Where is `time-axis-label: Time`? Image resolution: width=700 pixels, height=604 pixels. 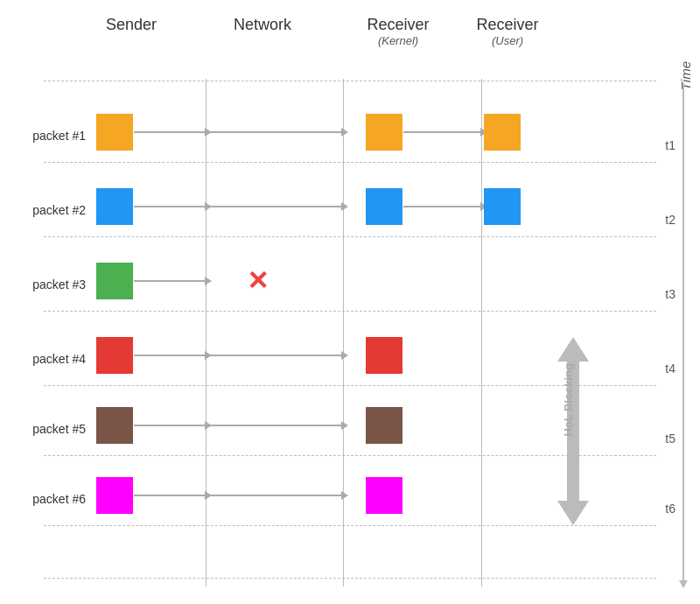 time-axis-label: Time is located at coordinates (686, 75).